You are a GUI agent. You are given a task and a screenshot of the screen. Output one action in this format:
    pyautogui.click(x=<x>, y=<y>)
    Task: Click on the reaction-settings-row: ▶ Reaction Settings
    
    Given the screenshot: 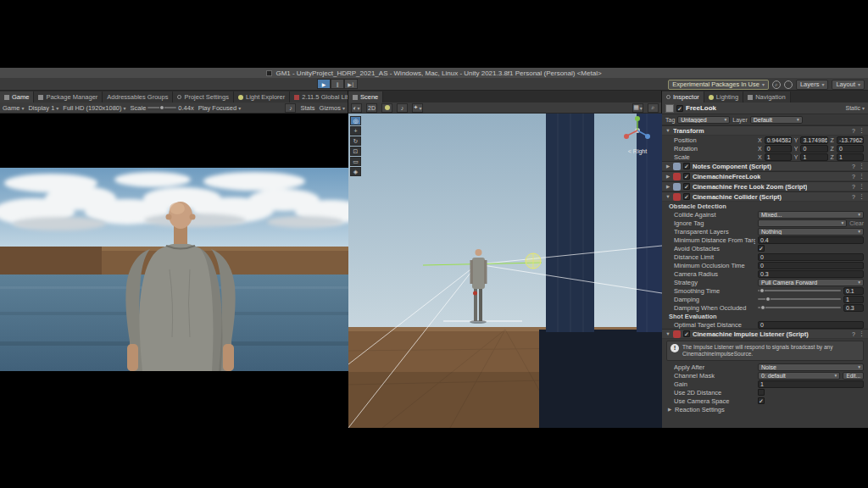 What is the action you would take?
    pyautogui.click(x=765, y=409)
    